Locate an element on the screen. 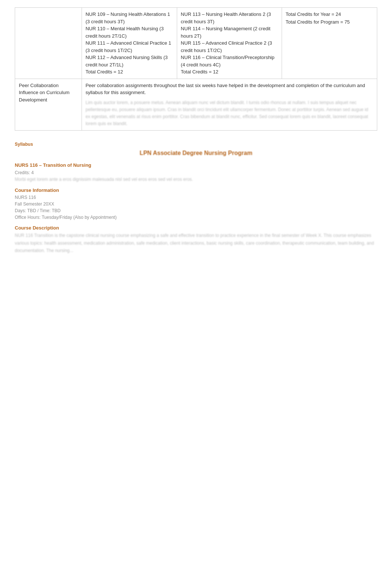  nur115-text: NUR 115 – Advanced Clinical Practice 2 (… is located at coordinates (227, 46).